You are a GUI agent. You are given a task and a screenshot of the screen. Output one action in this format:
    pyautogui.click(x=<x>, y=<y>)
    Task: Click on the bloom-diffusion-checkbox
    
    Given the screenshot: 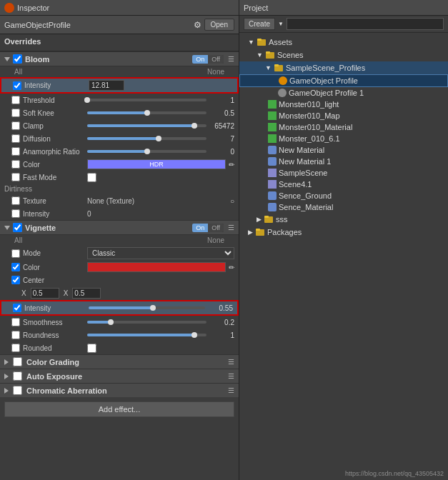 What is the action you would take?
    pyautogui.click(x=16, y=139)
    